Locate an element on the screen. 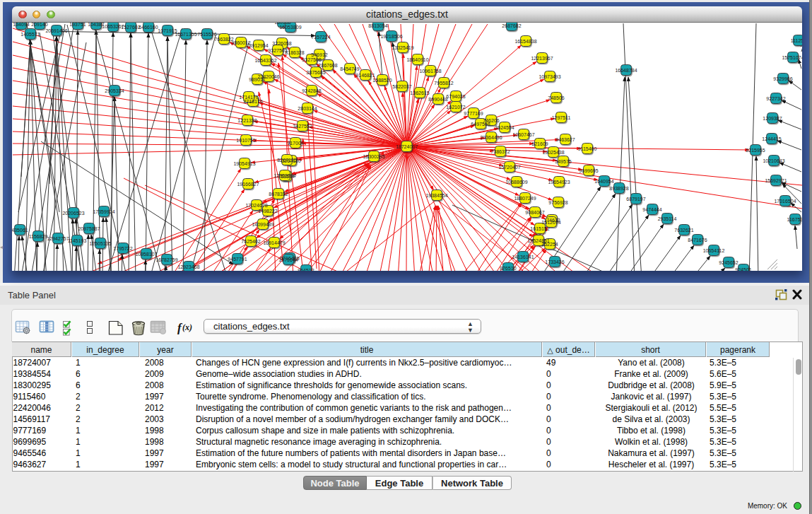 The height and width of the screenshot is (514, 812). svg-text: 546912 is located at coordinates (319, 55).